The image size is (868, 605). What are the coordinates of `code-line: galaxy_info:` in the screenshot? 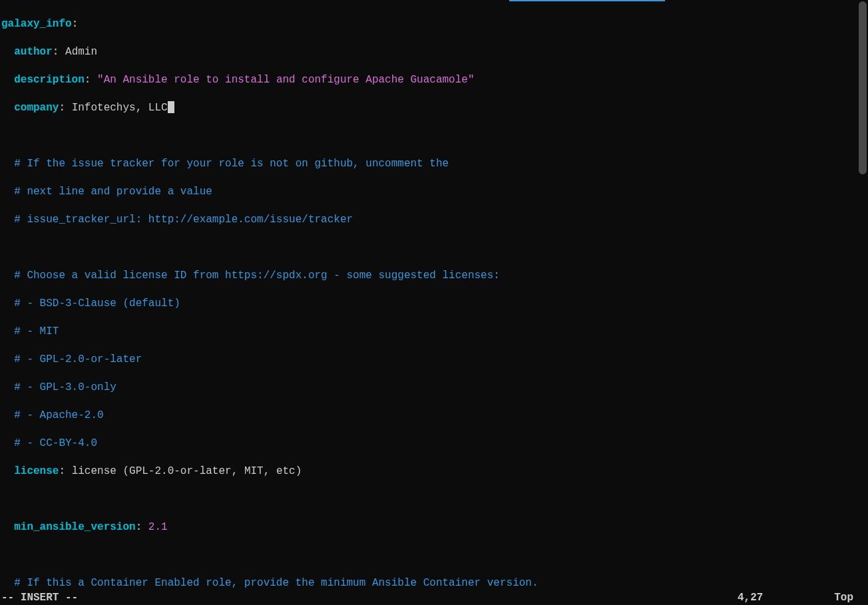 It's located at (429, 24).